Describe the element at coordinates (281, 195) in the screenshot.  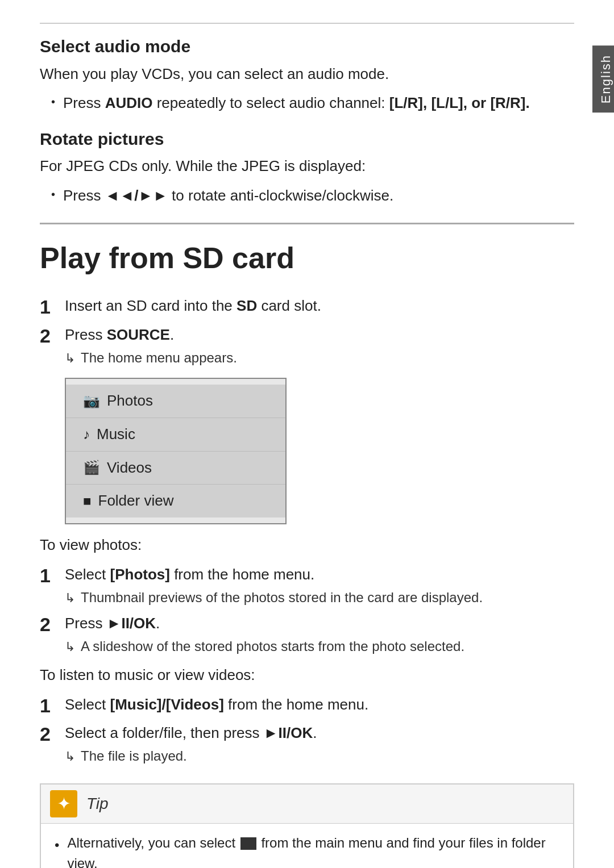
I see `rotate-suffix: to rotate anti-clockwise/clockwise.` at that location.